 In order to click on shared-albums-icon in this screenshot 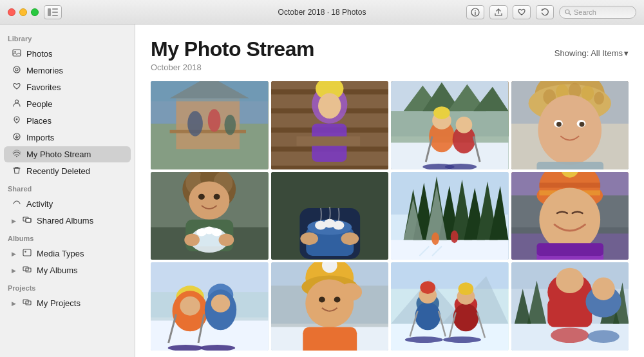, I will do `click(27, 220)`.